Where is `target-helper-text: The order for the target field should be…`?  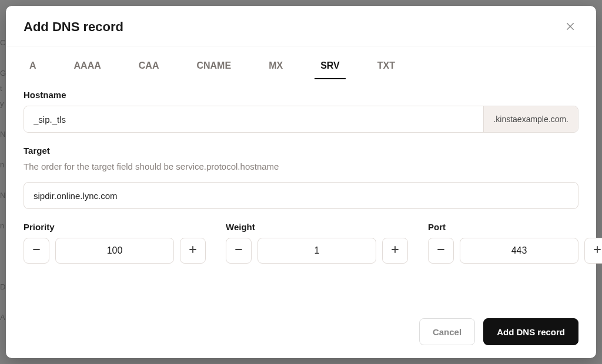
target-helper-text: The order for the target field should be… is located at coordinates (301, 167).